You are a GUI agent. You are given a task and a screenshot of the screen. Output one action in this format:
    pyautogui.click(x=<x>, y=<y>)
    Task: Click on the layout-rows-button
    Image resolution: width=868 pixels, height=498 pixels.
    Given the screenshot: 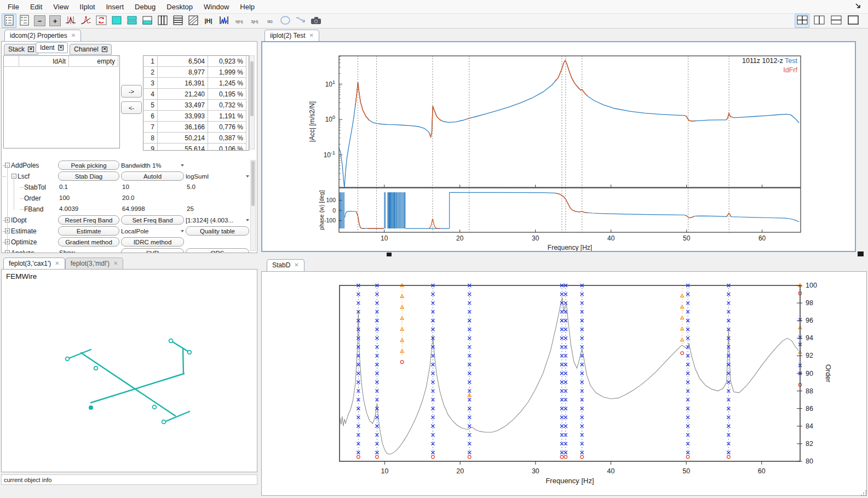 What is the action you would take?
    pyautogui.click(x=836, y=21)
    